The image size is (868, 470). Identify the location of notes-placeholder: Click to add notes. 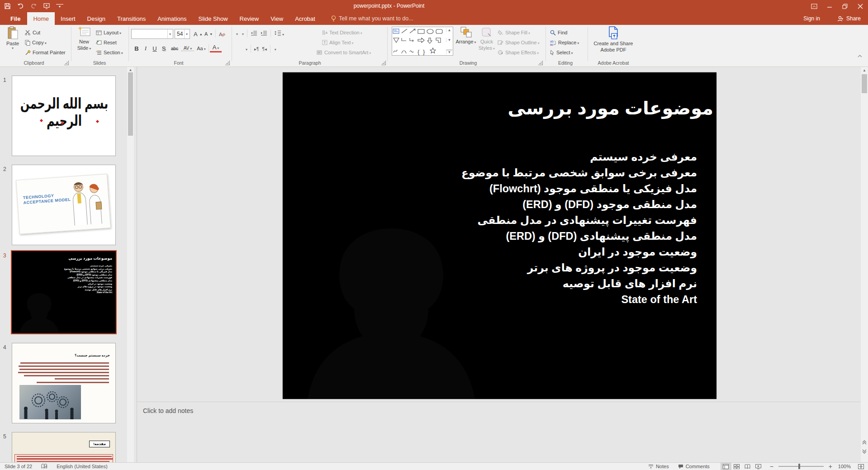
(168, 411).